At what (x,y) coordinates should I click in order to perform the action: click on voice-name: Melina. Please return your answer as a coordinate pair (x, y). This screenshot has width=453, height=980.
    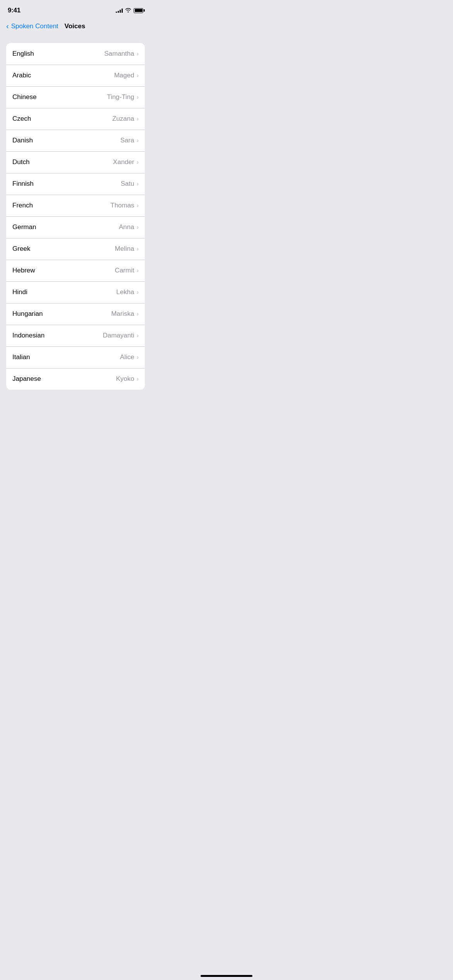
    Looking at the image, I should click on (125, 249).